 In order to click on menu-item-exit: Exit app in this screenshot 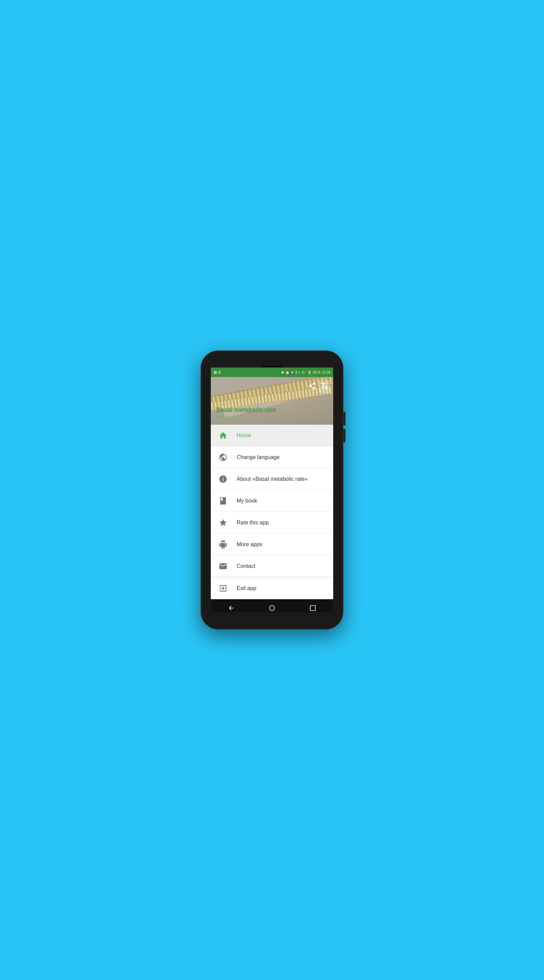, I will do `click(272, 588)`.